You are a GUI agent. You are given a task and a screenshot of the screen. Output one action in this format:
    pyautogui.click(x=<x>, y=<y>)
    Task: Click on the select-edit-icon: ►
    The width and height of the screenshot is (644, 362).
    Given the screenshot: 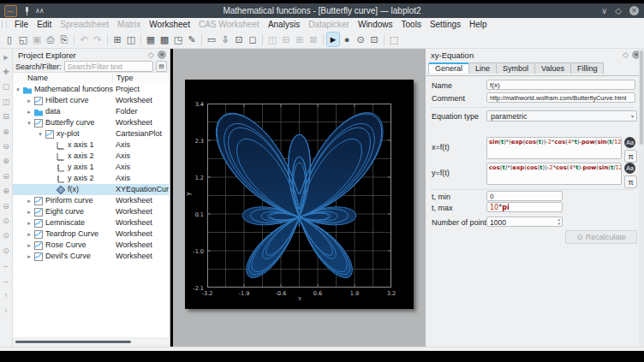 What is the action you would take?
    pyautogui.click(x=7, y=56)
    